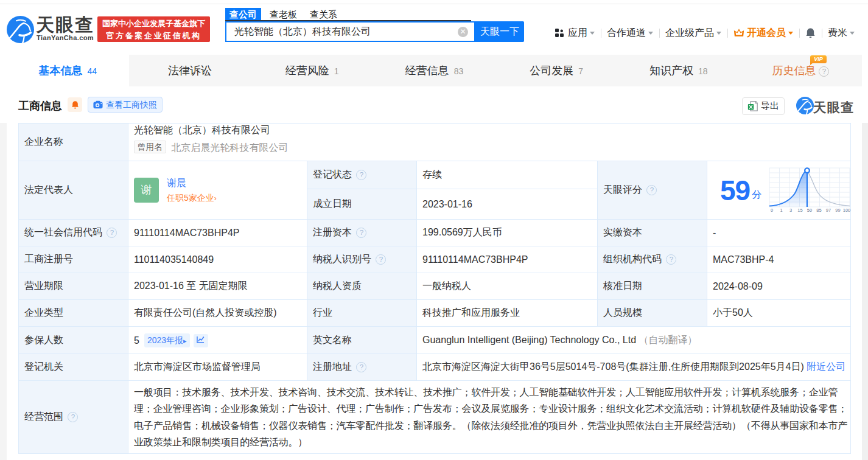 The image size is (868, 460). Describe the element at coordinates (847, 211) in the screenshot. I see `svg-text: 100` at that location.